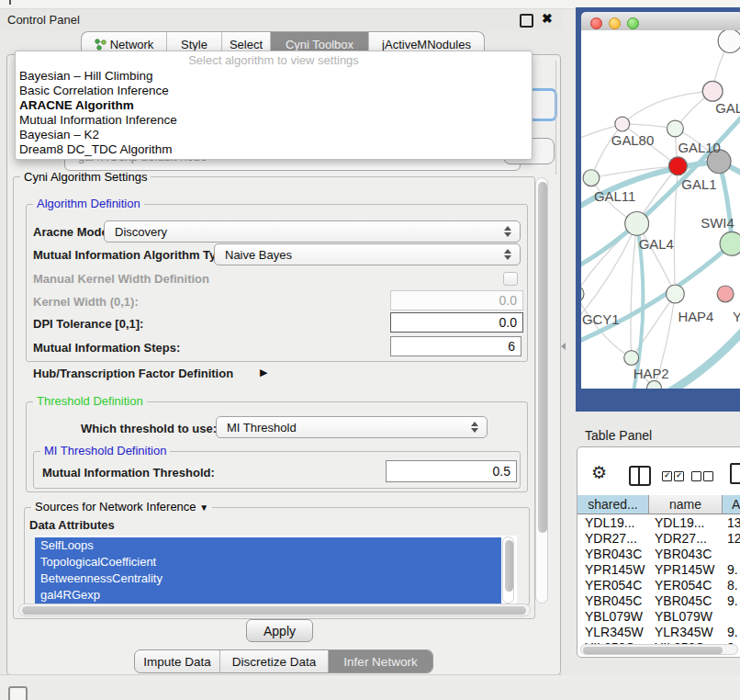 The height and width of the screenshot is (700, 740). Describe the element at coordinates (661, 22) in the screenshot. I see `network-window-titlebar` at that location.